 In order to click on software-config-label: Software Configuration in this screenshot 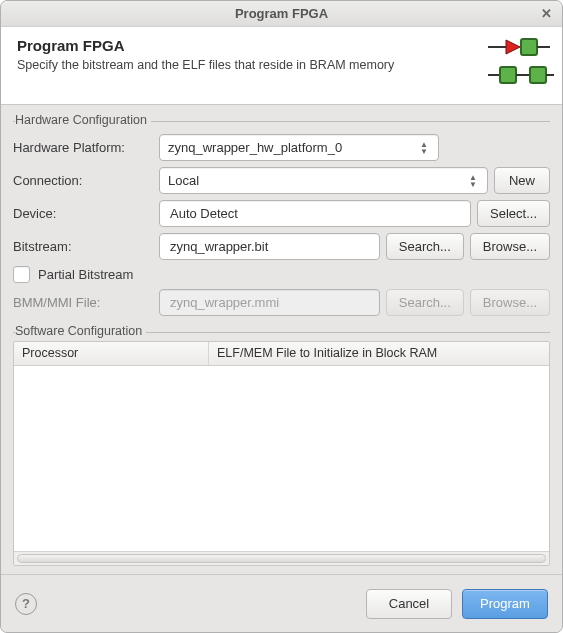, I will do `click(80, 331)`.